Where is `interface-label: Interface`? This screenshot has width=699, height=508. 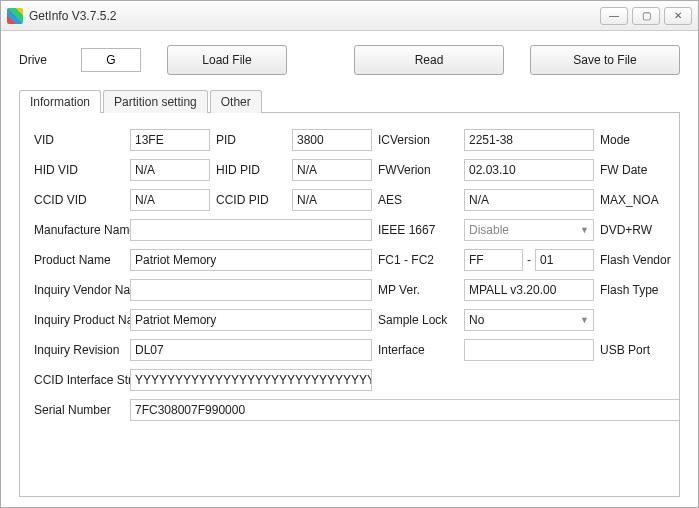 interface-label: Interface is located at coordinates (418, 350).